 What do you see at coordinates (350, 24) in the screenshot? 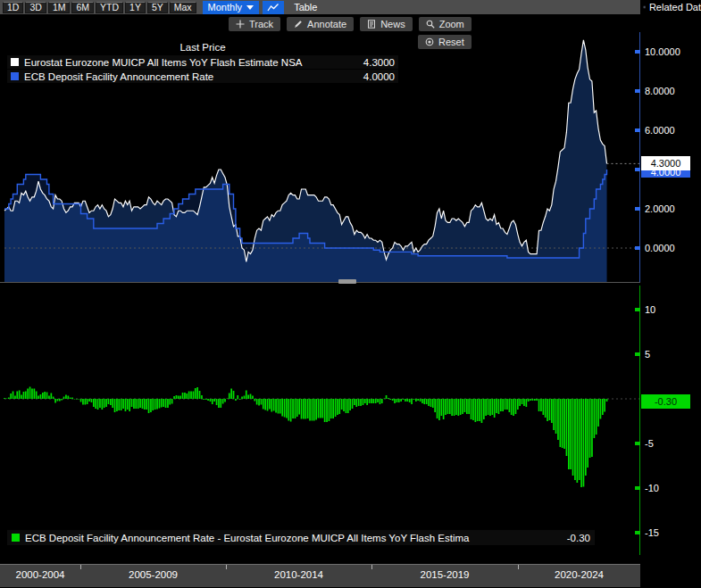
I see `chart-toolbar: Track Annotate News Zoom` at bounding box center [350, 24].